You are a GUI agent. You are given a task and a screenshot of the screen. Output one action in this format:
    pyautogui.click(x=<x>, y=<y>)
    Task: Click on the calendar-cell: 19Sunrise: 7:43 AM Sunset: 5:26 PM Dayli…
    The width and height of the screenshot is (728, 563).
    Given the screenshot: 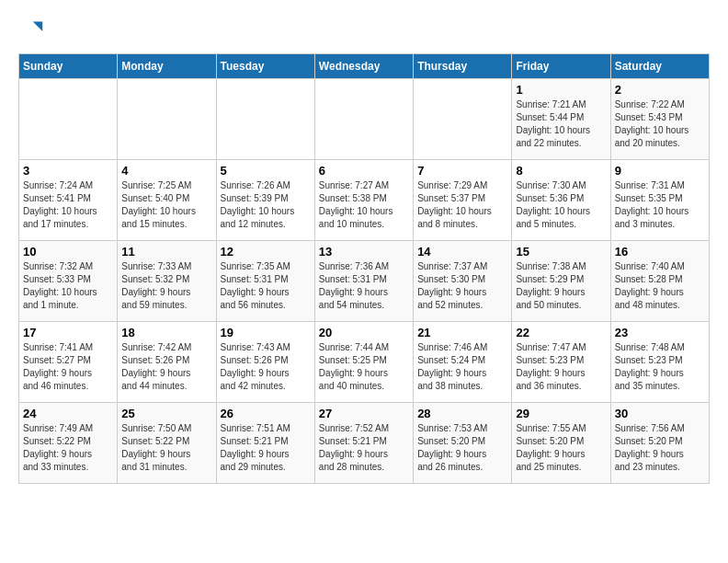 What is the action you would take?
    pyautogui.click(x=265, y=362)
    